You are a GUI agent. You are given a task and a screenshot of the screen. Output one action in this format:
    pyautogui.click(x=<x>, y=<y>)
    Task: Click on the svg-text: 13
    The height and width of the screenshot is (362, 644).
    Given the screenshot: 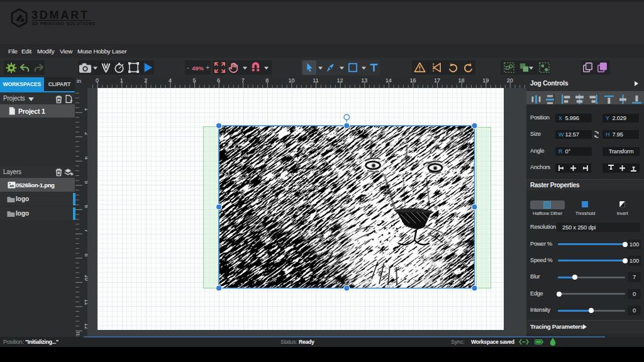 What is the action you would take?
    pyautogui.click(x=364, y=80)
    